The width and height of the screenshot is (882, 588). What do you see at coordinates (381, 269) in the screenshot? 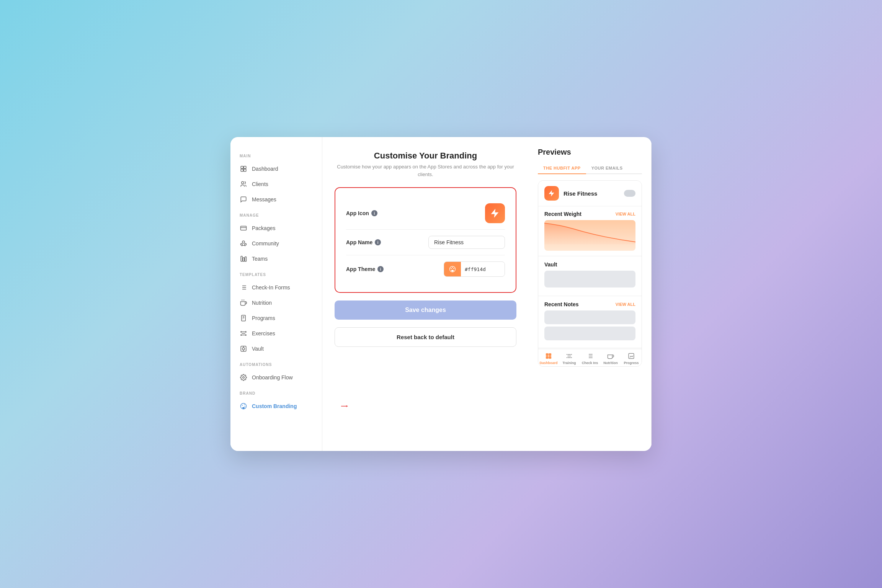
I see `app-theme-info-icon: i` at bounding box center [381, 269].